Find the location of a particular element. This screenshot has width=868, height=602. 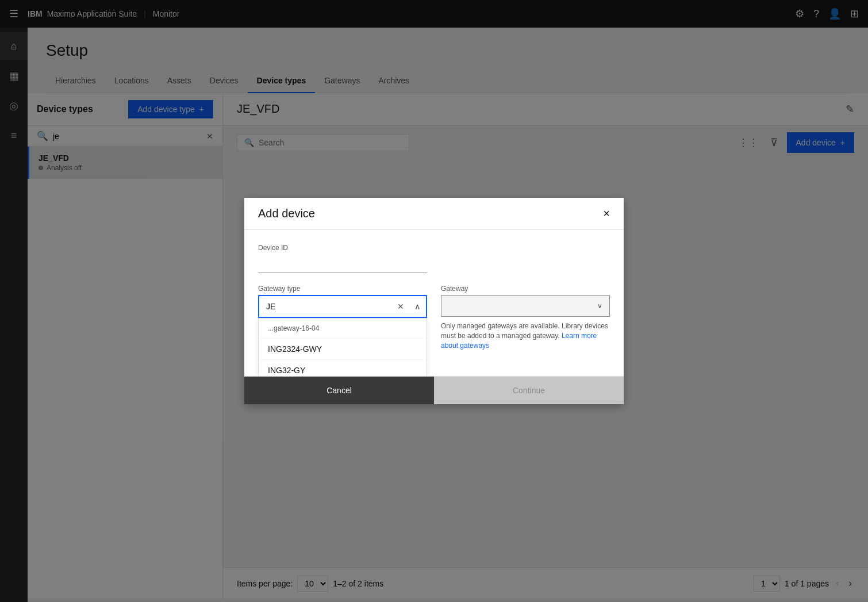

modal-header: Add device × is located at coordinates (434, 214).